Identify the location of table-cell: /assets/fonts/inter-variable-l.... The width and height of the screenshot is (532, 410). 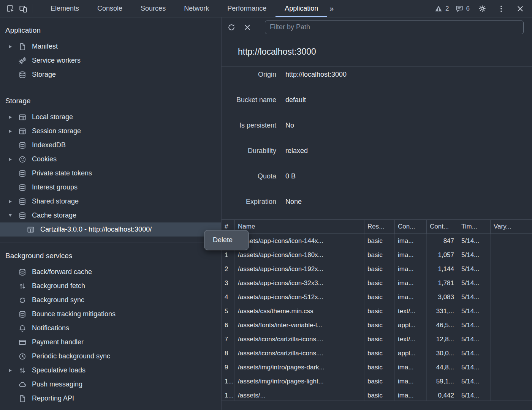
(299, 325).